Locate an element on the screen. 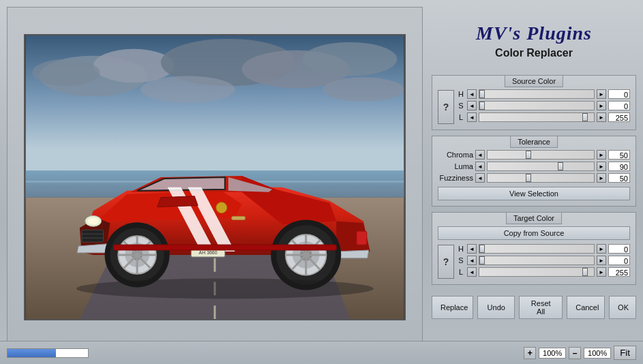  target-s-slider is located at coordinates (537, 260).